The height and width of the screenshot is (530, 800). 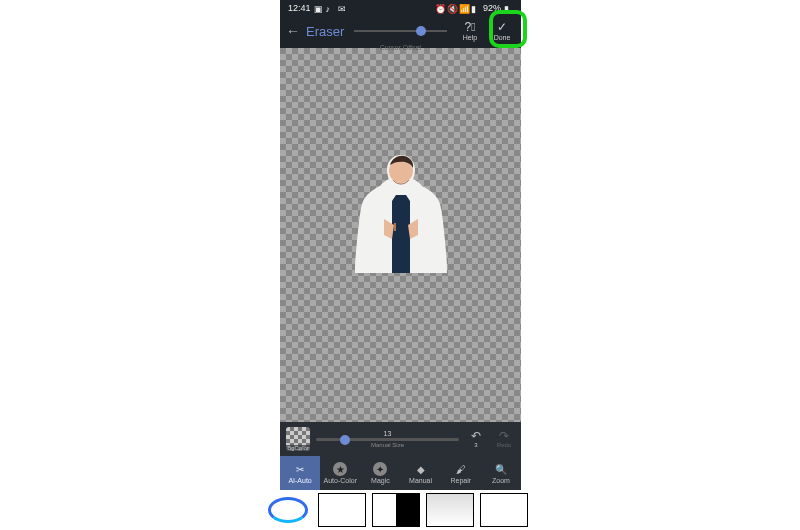 I want to click on status-bar: 12:41 ▣ ♪ ✉ ⏰ 🔇 📶 ▮ 92% ▮, so click(x=400, y=8).